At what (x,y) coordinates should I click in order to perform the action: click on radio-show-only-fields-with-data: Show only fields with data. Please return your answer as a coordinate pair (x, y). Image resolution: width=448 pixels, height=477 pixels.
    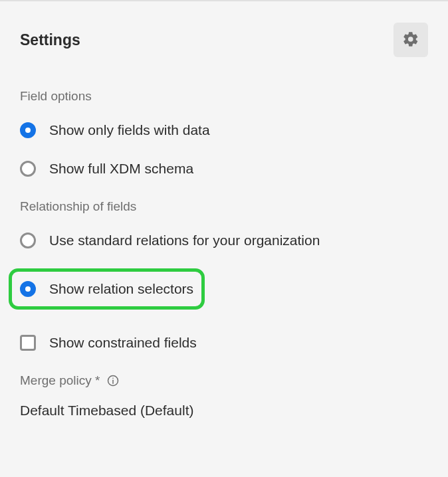
    Looking at the image, I should click on (224, 130).